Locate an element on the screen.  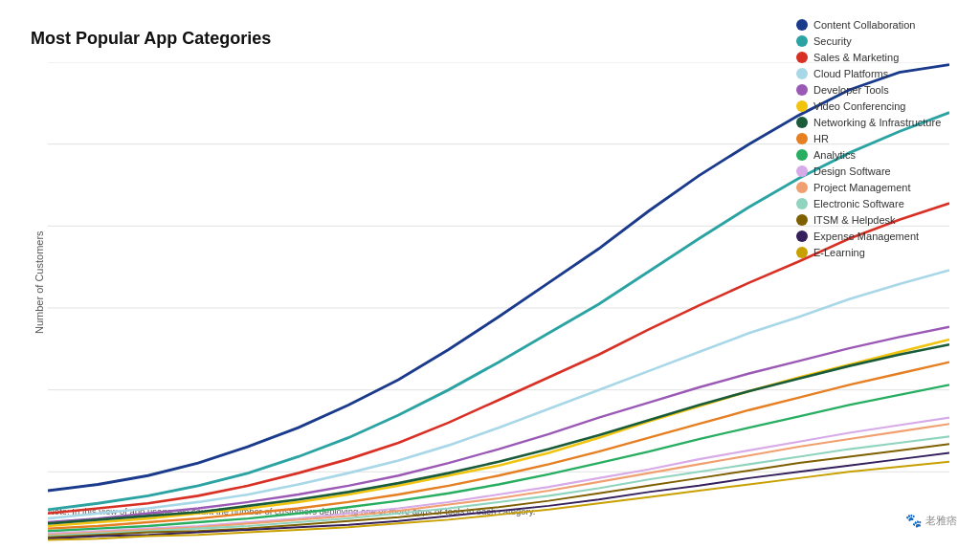
legend-label: Analytics is located at coordinates (835, 155).